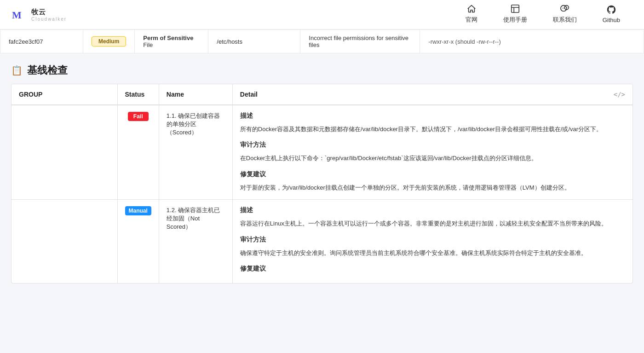 Image resolution: width=644 pixels, height=353 pixels. What do you see at coordinates (64, 152) in the screenshot?
I see `row1-group` at bounding box center [64, 152].